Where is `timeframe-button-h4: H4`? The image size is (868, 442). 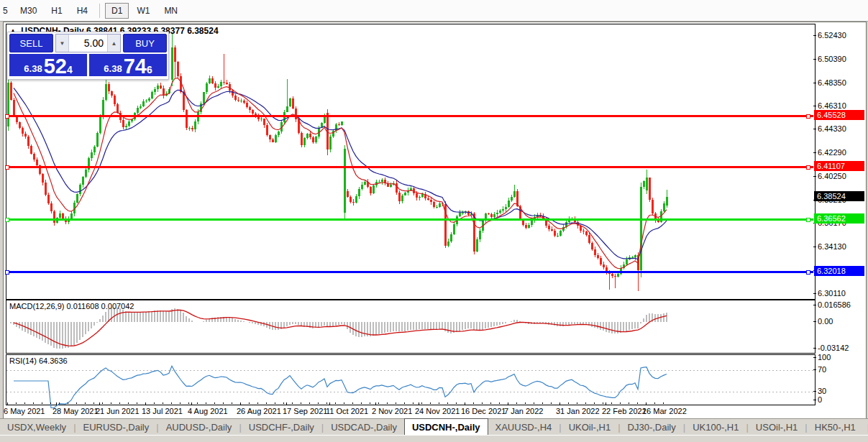 timeframe-button-h4: H4 is located at coordinates (82, 11).